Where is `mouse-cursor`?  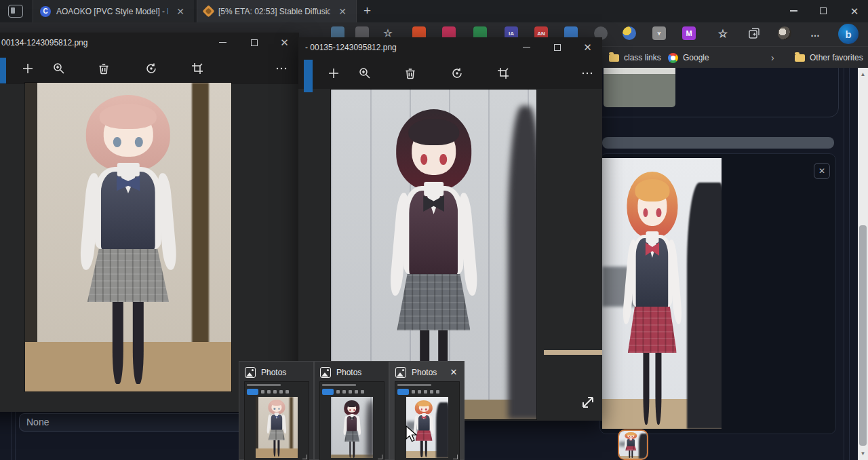 mouse-cursor is located at coordinates (413, 436).